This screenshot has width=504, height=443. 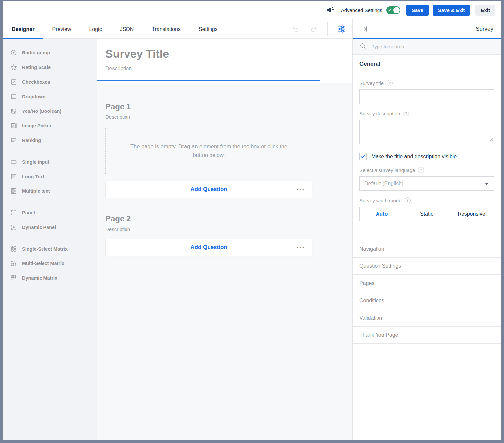 What do you see at coordinates (62, 29) in the screenshot?
I see `tab-preview: Preview` at bounding box center [62, 29].